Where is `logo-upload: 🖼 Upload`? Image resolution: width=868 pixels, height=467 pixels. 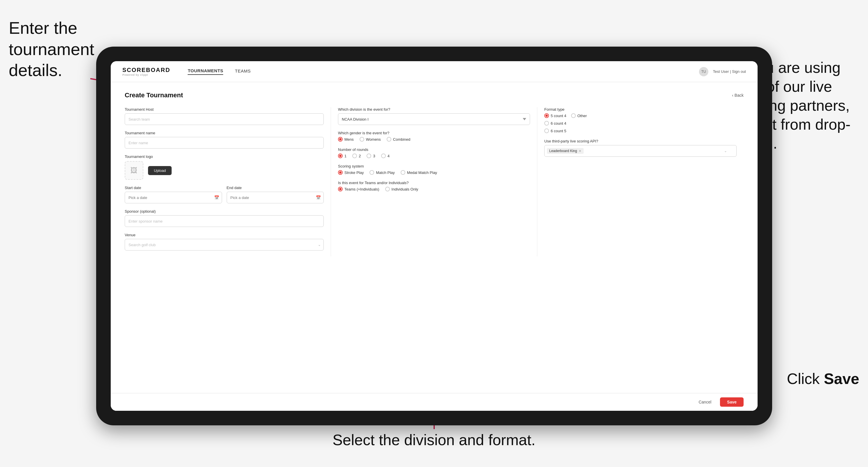
logo-upload: 🖼 Upload is located at coordinates (224, 170).